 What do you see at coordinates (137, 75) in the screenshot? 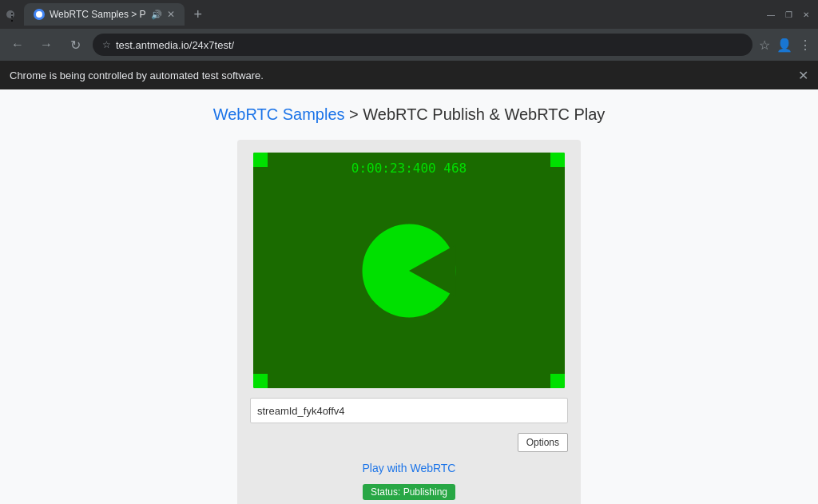
I see `notification-text: Chrome is being controlled by automated …` at bounding box center [137, 75].